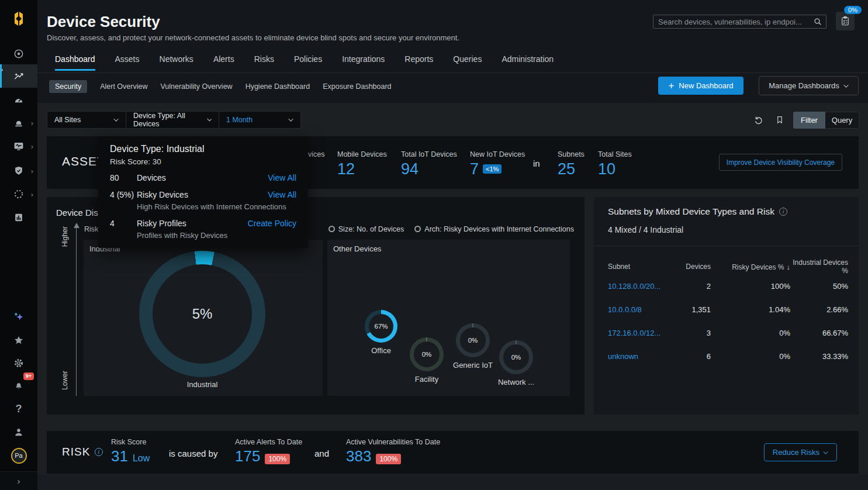 This screenshot has width=868, height=490. I want to click on sidebar-item-device-security-active: ›, so click(19, 76).